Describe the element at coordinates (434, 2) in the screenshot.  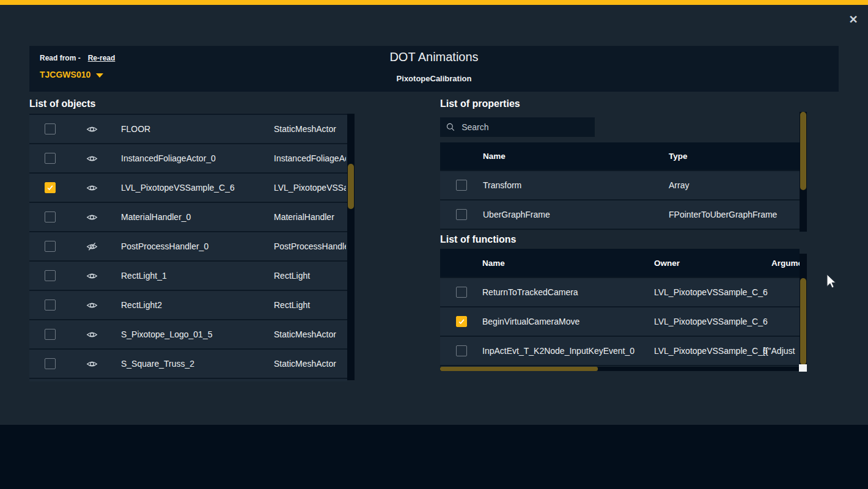
I see `top-accent-bar` at that location.